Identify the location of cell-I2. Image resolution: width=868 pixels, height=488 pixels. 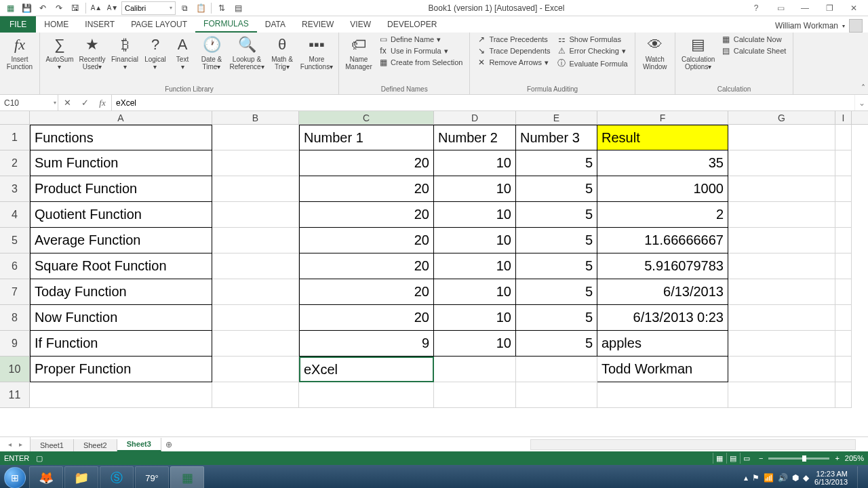
(844, 163).